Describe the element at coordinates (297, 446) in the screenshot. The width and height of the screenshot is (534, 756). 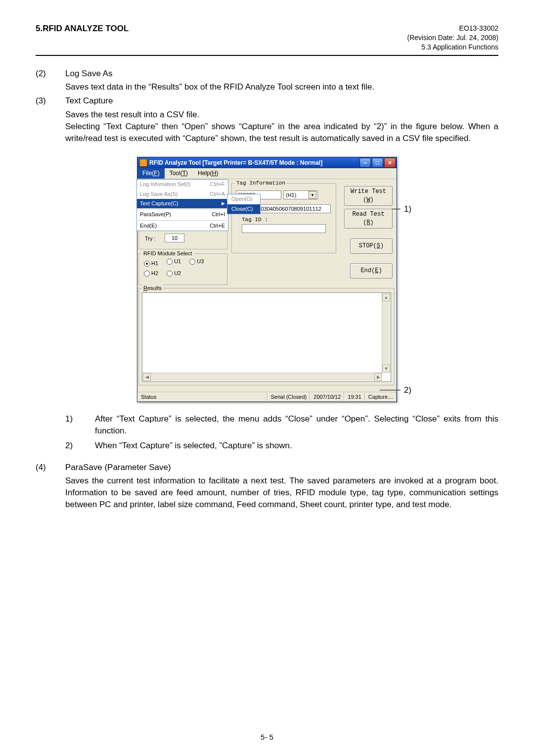
I see `sub-2-text: When “Text Capture” is selected, ”Captur…` at that location.